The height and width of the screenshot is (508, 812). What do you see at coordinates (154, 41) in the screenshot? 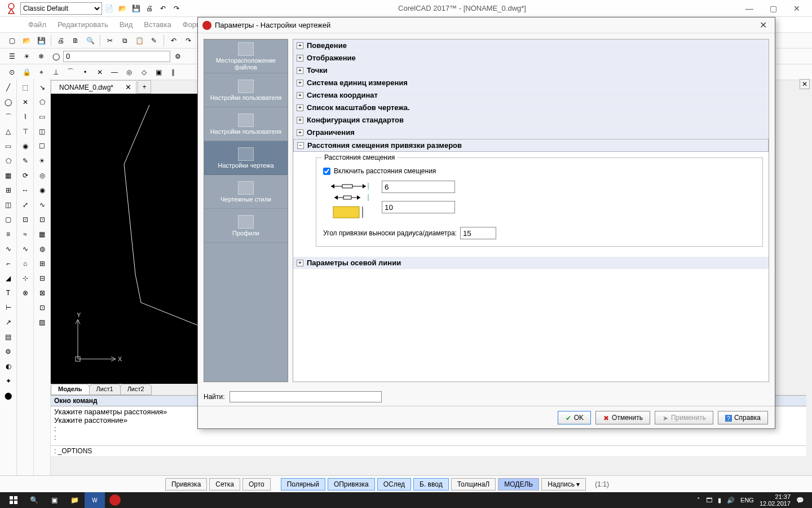
I see `tb-pencil-icon: ✎` at bounding box center [154, 41].